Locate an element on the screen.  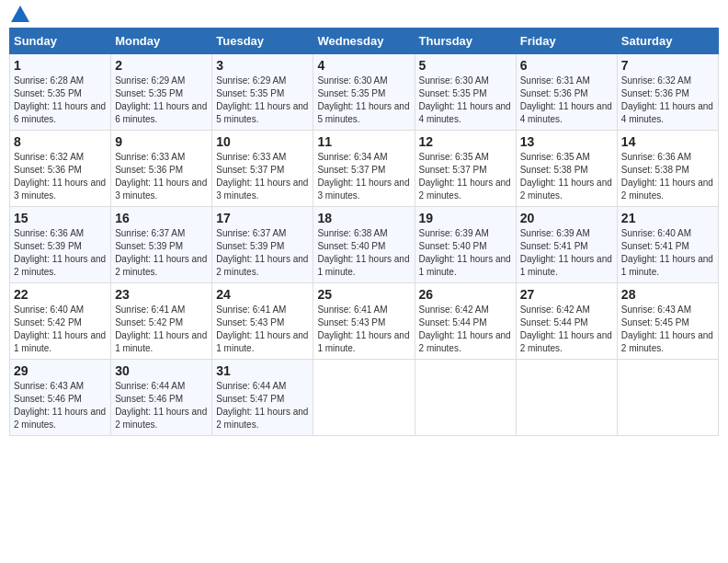
day-cell-8: 8 Sunrise: 6:32 AMSunset: 5:36 PMDayligh… is located at coordinates (61, 169).